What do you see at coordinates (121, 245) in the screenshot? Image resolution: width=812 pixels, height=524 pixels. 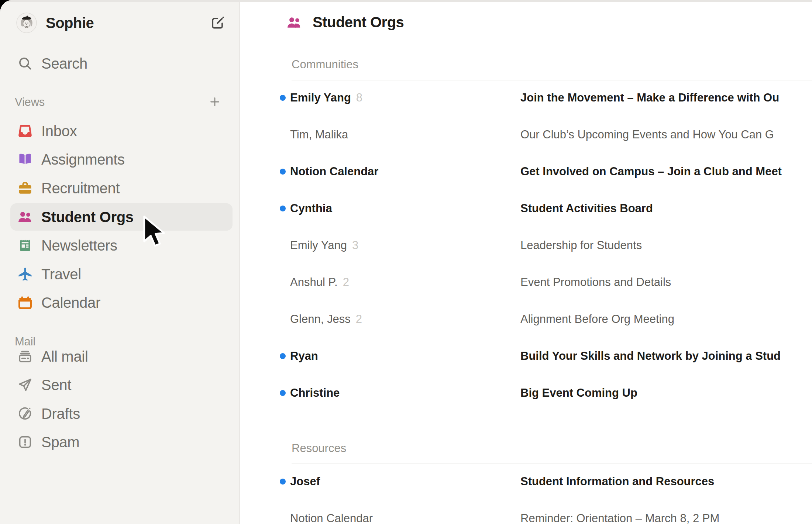 I see `sidebar-item-newsletters: Newsletters` at bounding box center [121, 245].